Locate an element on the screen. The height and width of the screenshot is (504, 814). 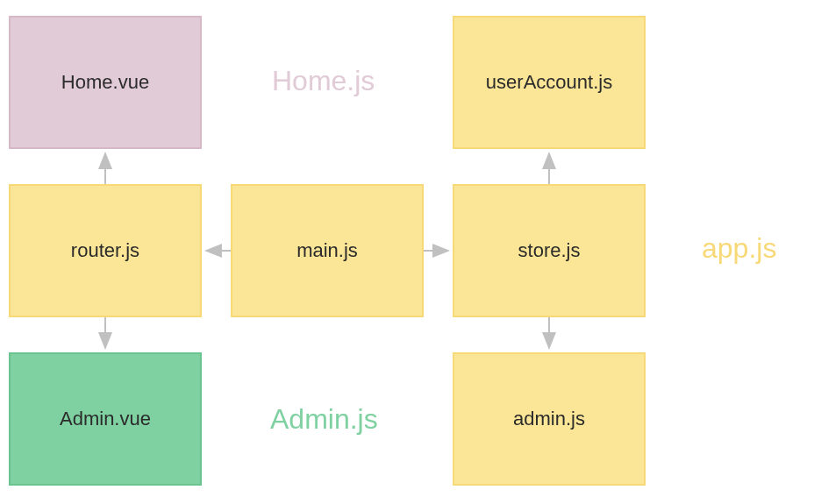
box-label: main.js is located at coordinates (327, 251).